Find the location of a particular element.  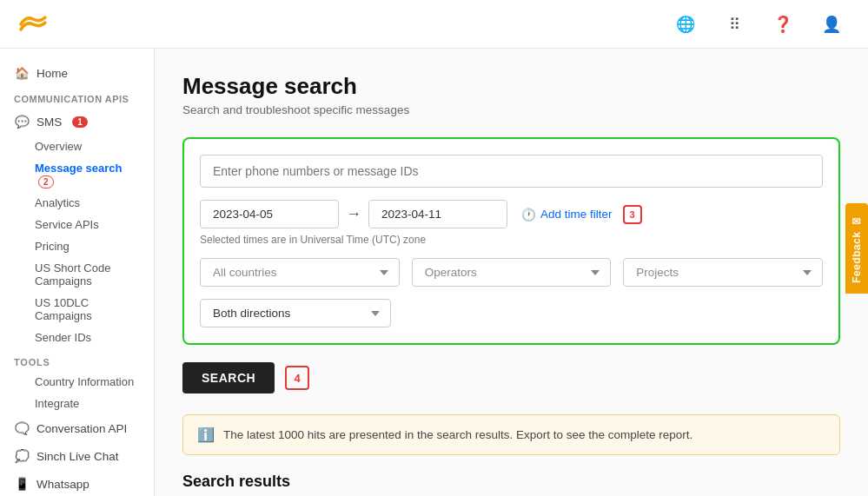

live-chat-icon: 💭 is located at coordinates (22, 456).